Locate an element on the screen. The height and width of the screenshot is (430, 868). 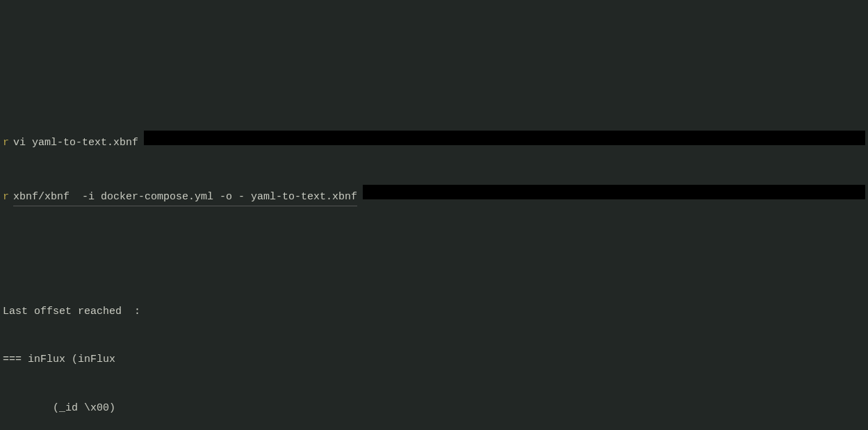
command-line: r vi yaml-to-text.xbnf is located at coordinates (434, 140).